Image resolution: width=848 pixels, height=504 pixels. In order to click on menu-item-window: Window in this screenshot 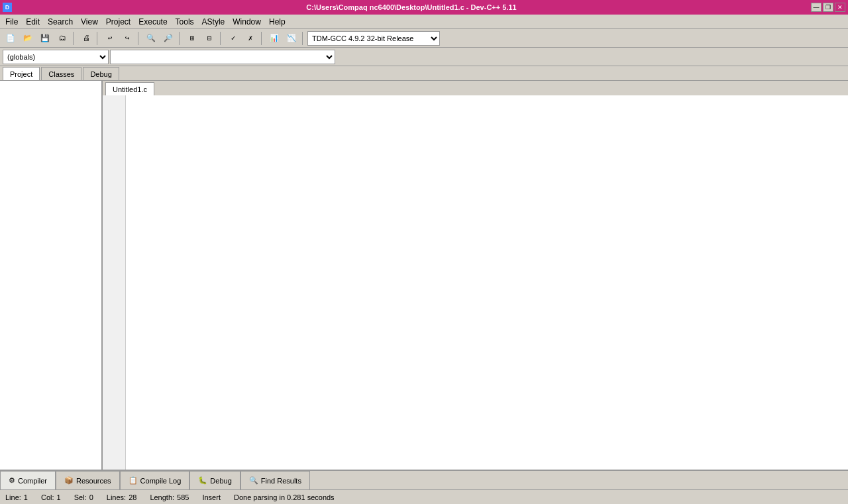, I will do `click(246, 22)`.